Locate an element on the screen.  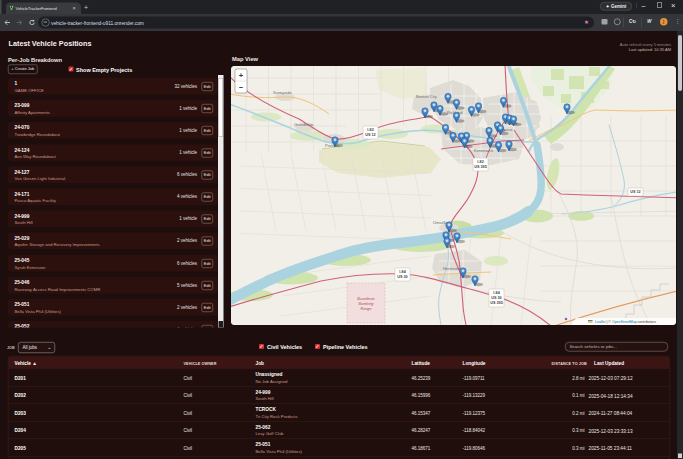
svg-text:Leaflet | © OpenStreetMap cont: Leaflet | © OpenStreetMap contributors is located at coordinates (626, 322).